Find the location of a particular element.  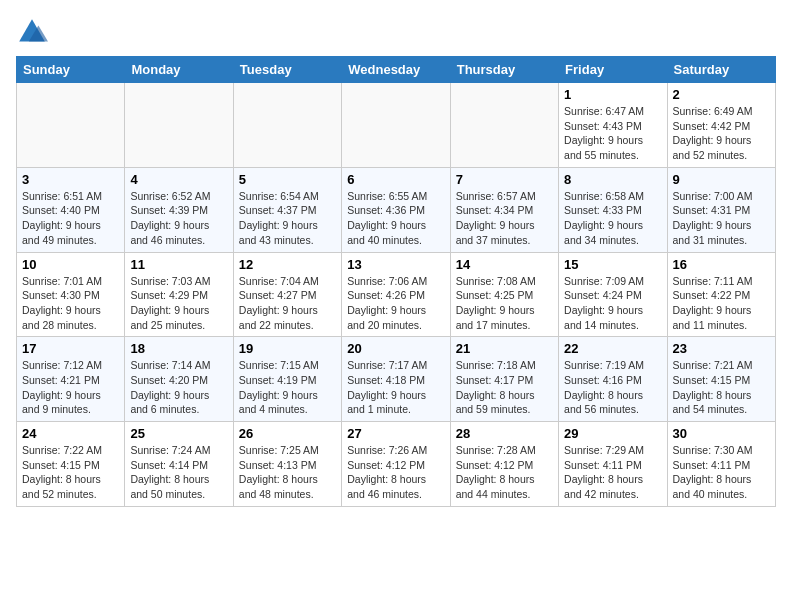

calendar-week-row: 10Sunrise: 7:01 AM Sunset: 4:30 PM Dayli… is located at coordinates (396, 294).